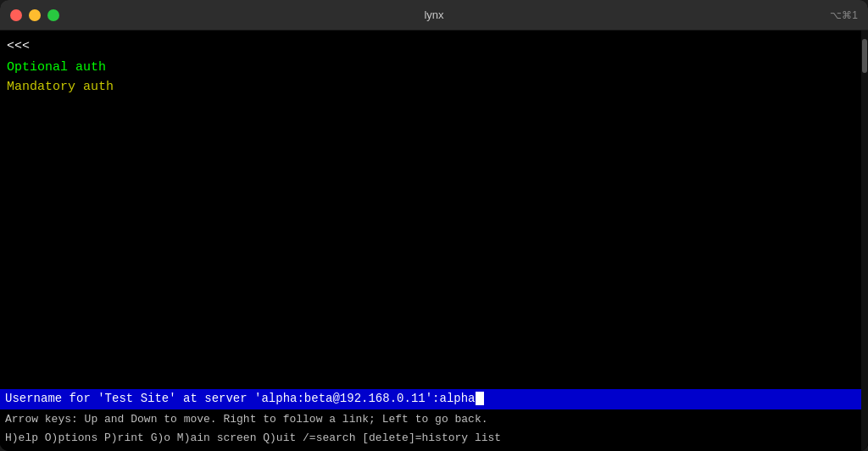 This screenshot has height=451, width=868. Describe the element at coordinates (35, 15) in the screenshot. I see `minimize-button` at that location.